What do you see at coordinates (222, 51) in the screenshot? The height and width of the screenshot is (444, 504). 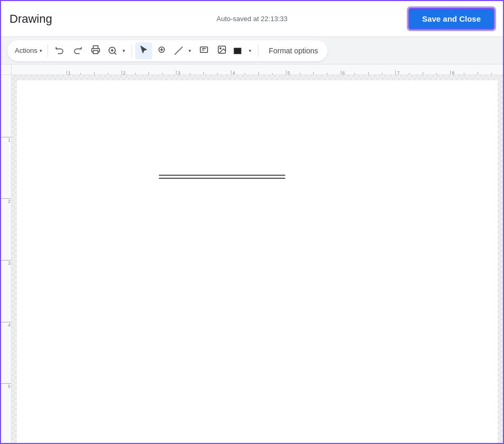 I see `insert-image-button` at bounding box center [222, 51].